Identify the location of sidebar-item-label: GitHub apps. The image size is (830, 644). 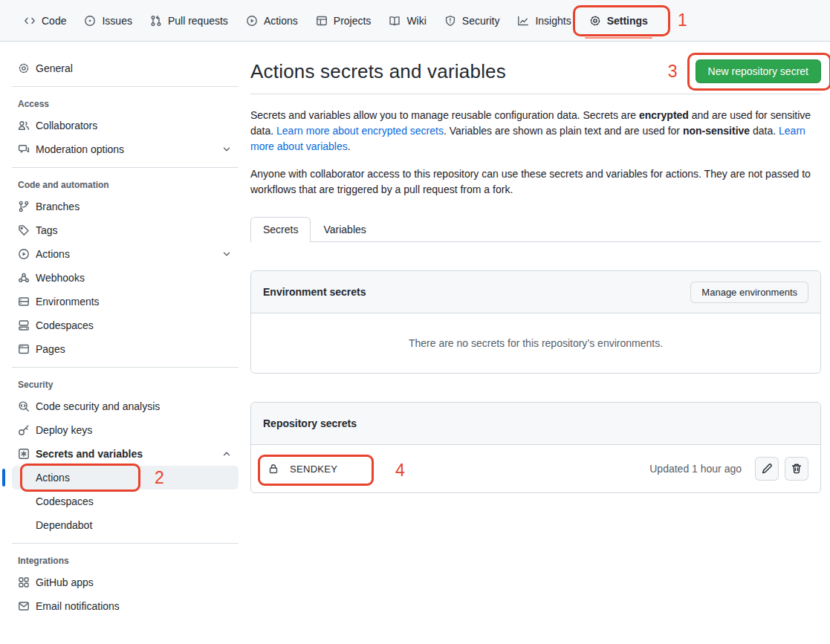
(65, 582).